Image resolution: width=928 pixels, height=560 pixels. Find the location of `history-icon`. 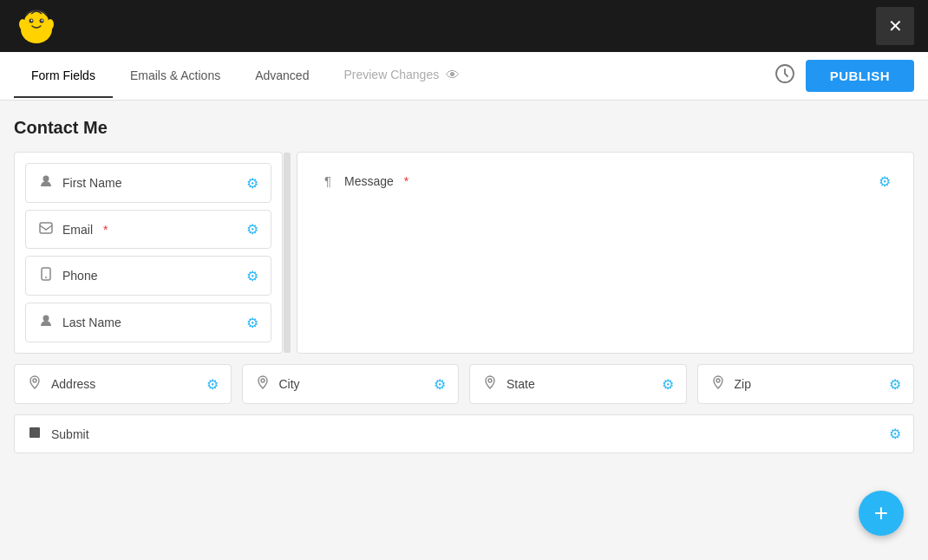

history-icon is located at coordinates (785, 76).